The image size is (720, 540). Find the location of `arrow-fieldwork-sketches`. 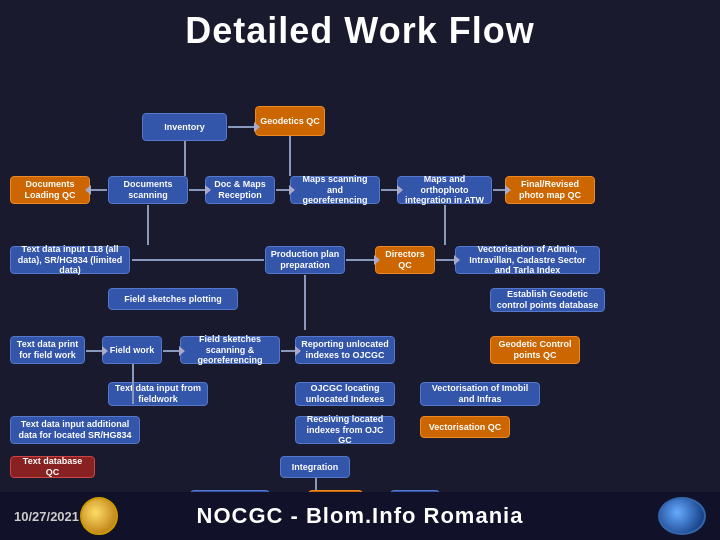

arrow-fieldwork-sketches is located at coordinates (171, 351).